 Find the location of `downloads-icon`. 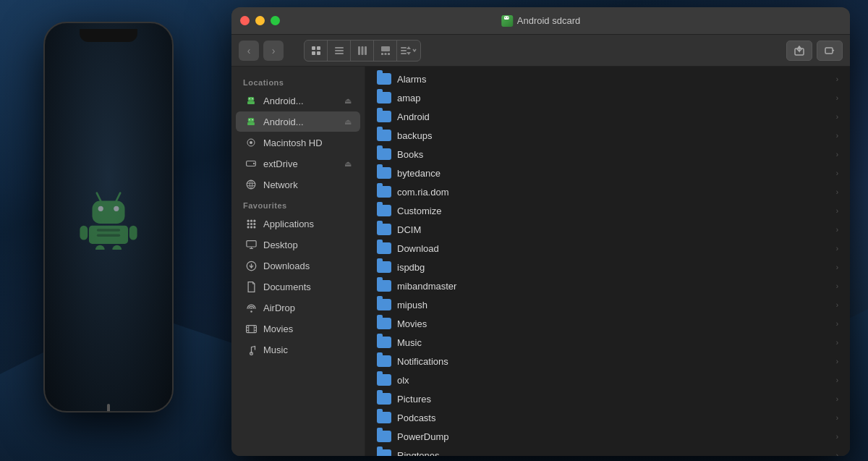

downloads-icon is located at coordinates (251, 266).